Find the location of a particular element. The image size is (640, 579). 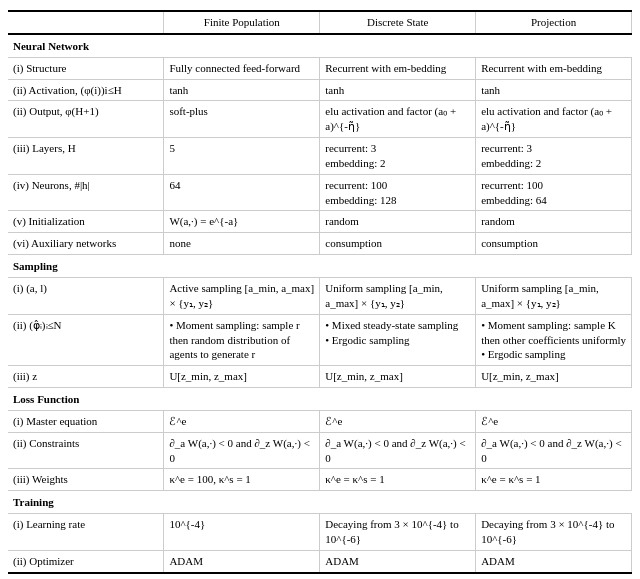

cell-discrete-state: recurrent: 100embedding: 128 is located at coordinates (398, 192).